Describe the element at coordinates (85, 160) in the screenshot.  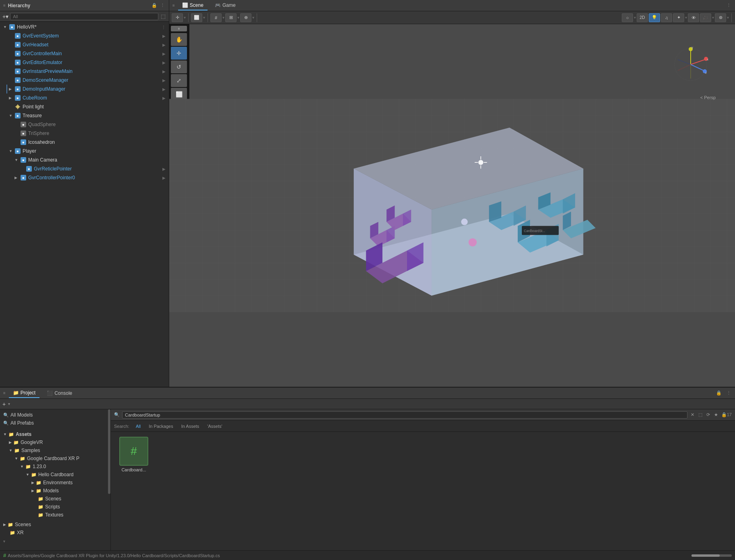
I see `tree-item-mainCamera: ▼ ■ Main Camera` at that location.